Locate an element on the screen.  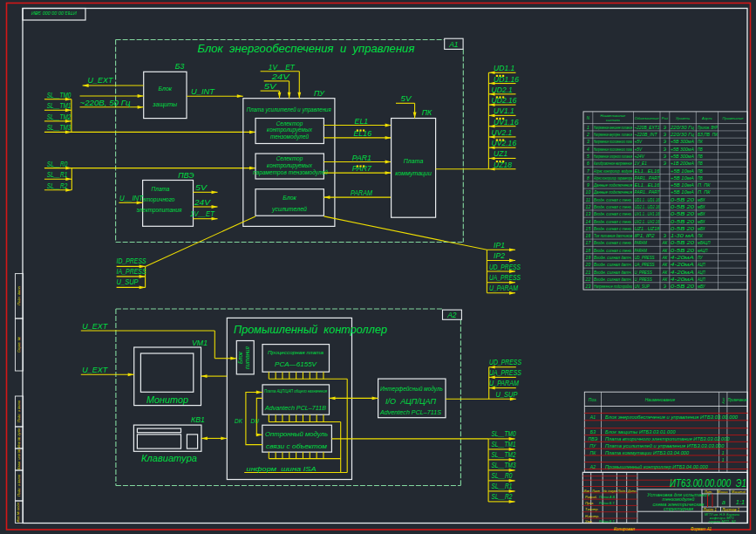
svg-text: +1В 200мА is located at coordinates (682, 164).